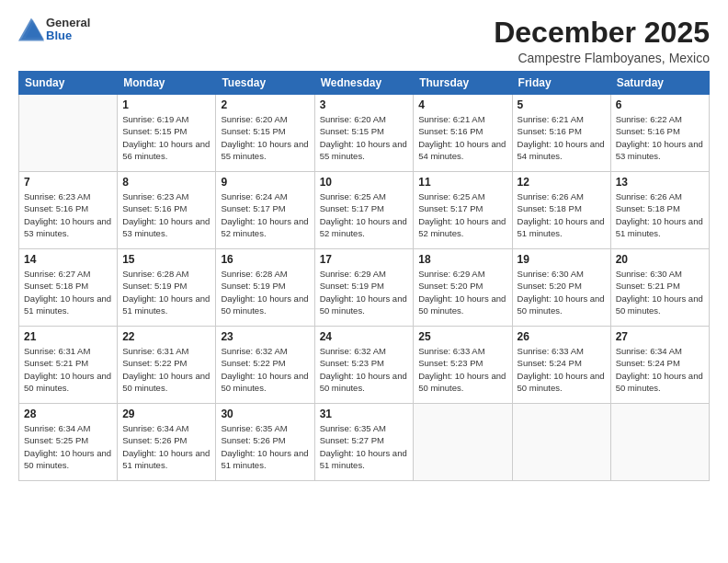 This screenshot has height=563, width=728. What do you see at coordinates (562, 293) in the screenshot?
I see `day-info: Sunrise: 6:30 AMSunset: 5:20 PMDaylight:…` at bounding box center [562, 293].